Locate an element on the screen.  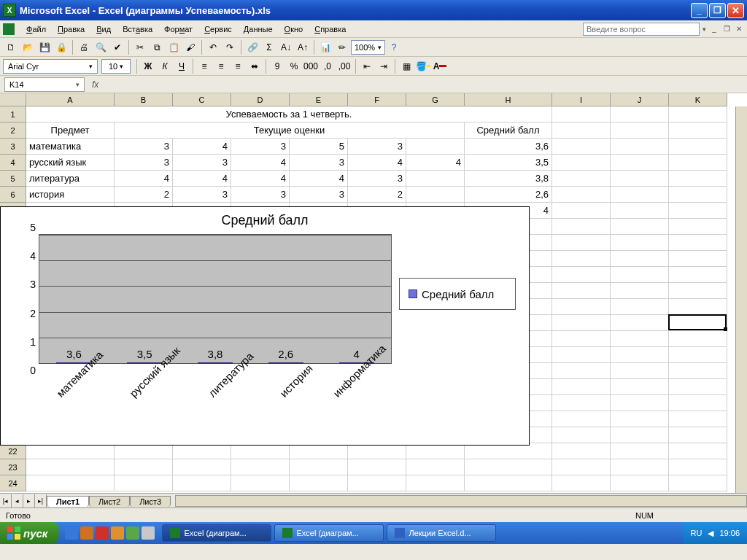
menu-edit: Правка is located at coordinates (71, 29).